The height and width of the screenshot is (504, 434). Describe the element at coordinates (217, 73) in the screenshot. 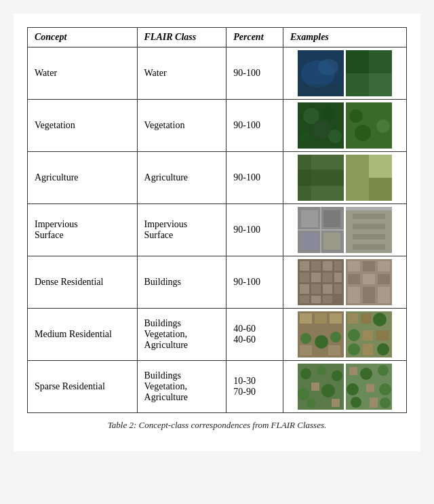

I see `table-row: WaterWater90-100` at that location.